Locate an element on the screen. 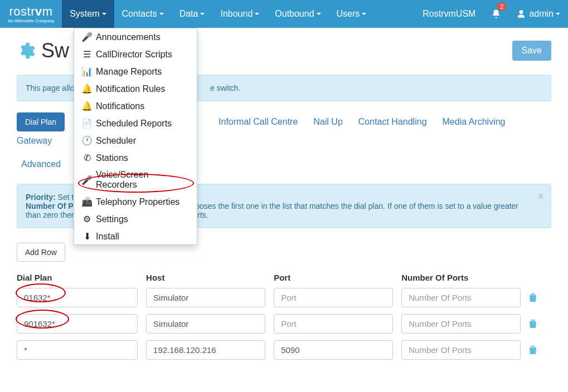 The height and width of the screenshot is (392, 568). tab-nail-up: Nail Up is located at coordinates (328, 122).